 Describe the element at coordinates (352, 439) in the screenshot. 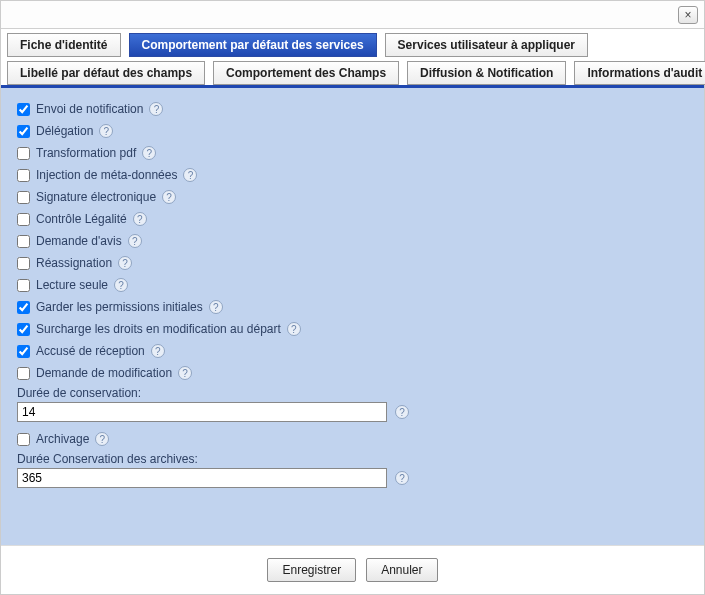

I see `option-row-archivage: Archivage ?` at that location.